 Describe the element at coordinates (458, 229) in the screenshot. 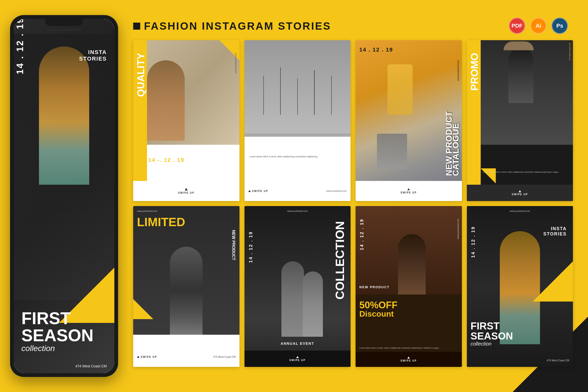

I see `card7-brand: www.yourbrand.com` at that location.